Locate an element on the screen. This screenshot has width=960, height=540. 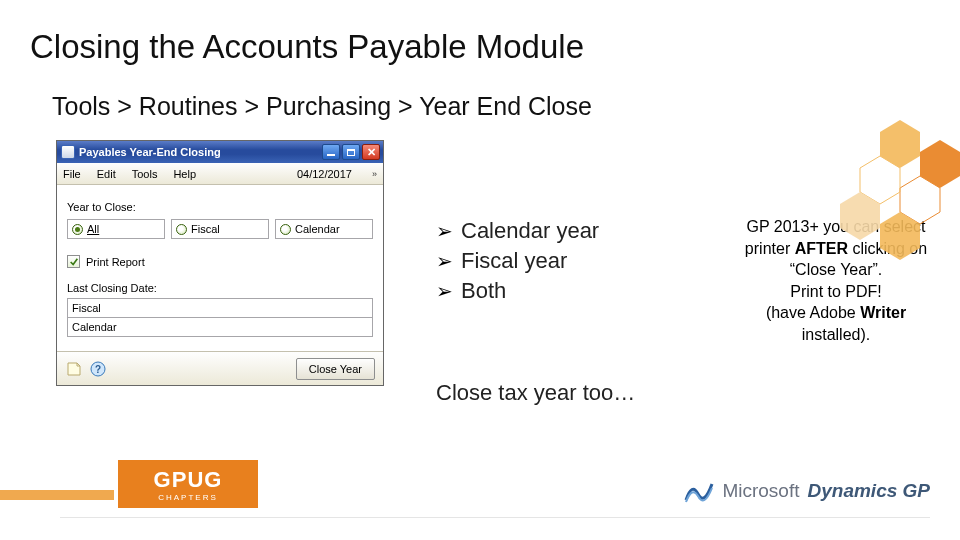
year-to-close-radio-group: All Fiscal Calendar is located at coordinates (220, 231).